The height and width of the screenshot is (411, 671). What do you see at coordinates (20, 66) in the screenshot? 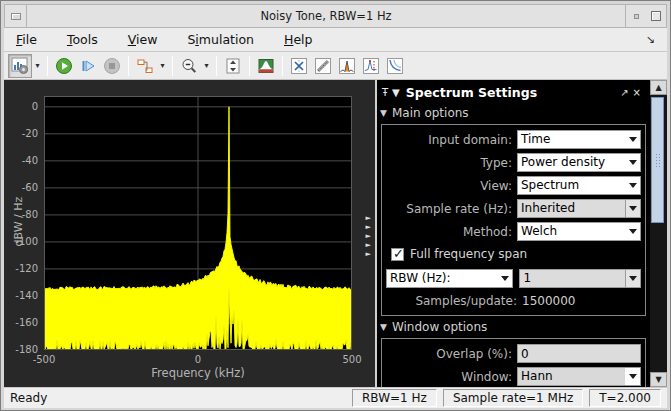
I see `scope-settings-button` at bounding box center [20, 66].